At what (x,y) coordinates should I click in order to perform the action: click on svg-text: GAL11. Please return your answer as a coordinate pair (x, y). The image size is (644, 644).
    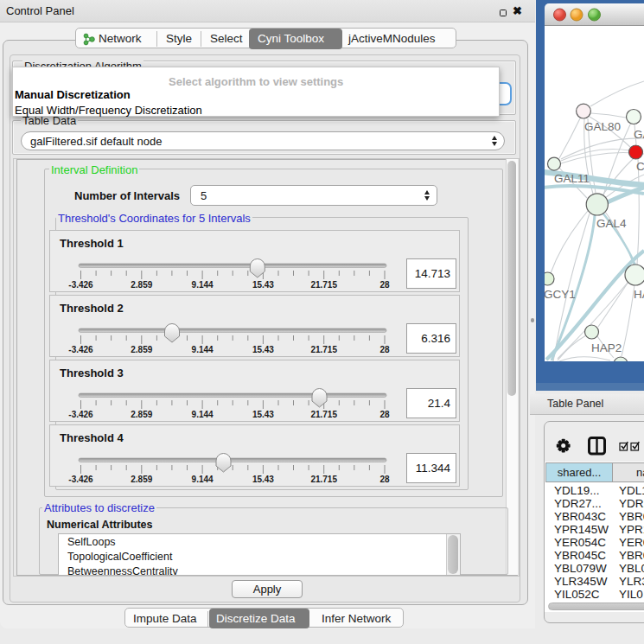
    Looking at the image, I should click on (572, 178).